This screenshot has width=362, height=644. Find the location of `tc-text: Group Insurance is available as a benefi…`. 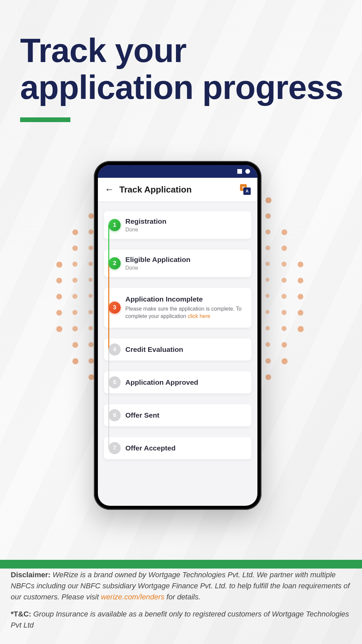

tc-text: Group Insurance is available as a benefi… is located at coordinates (180, 620).